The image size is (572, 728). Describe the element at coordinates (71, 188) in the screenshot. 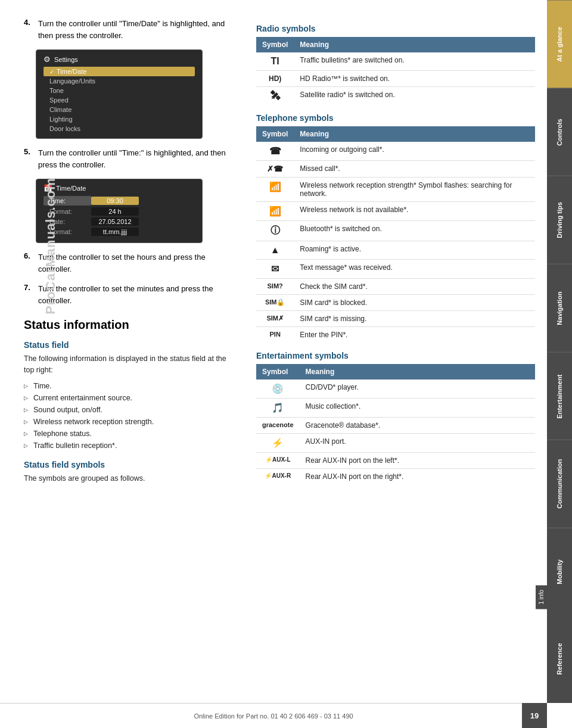

I see `timedate-label: Time/Date` at that location.